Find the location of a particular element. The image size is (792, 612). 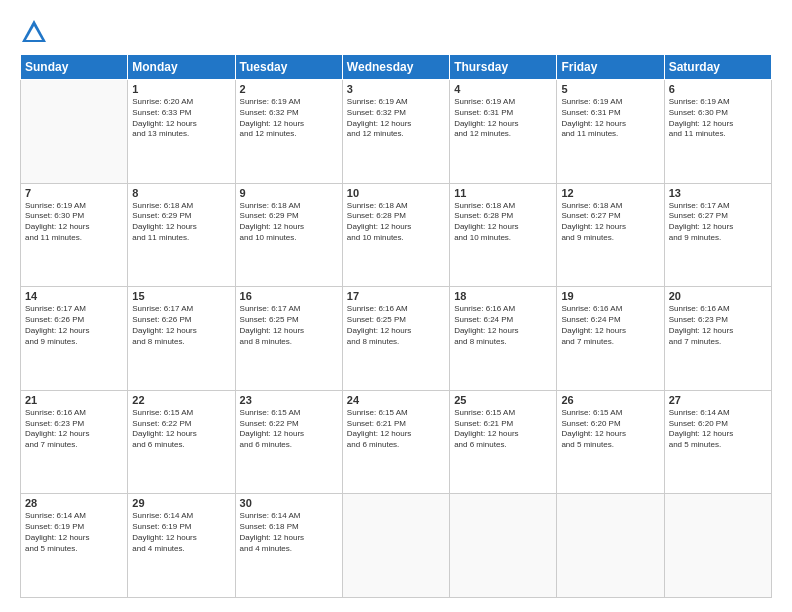

calendar-cell: 21Sunrise: 6:16 AM Sunset: 6:23 PM Dayli… is located at coordinates (74, 442).